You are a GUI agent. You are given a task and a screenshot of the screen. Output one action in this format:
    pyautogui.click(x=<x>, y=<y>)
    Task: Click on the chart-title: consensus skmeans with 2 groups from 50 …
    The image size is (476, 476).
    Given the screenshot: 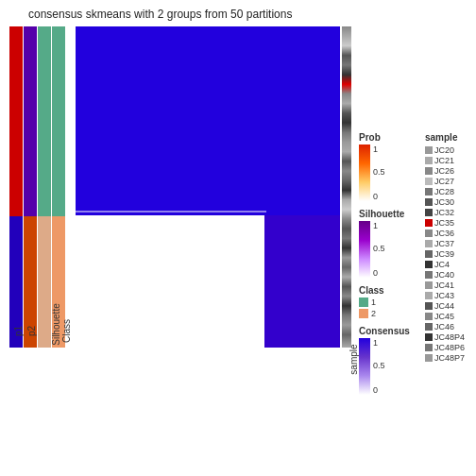 What is the action you would take?
    pyautogui.click(x=161, y=14)
    